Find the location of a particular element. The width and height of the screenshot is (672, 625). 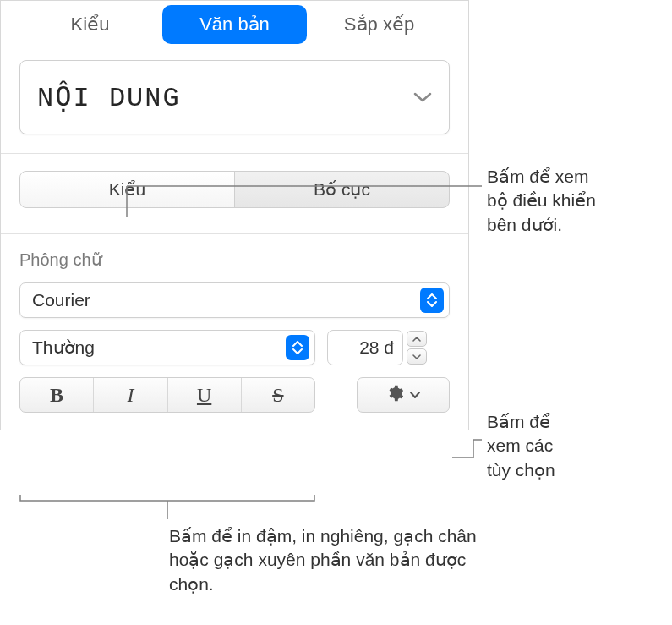

gear-icon is located at coordinates (395, 396).